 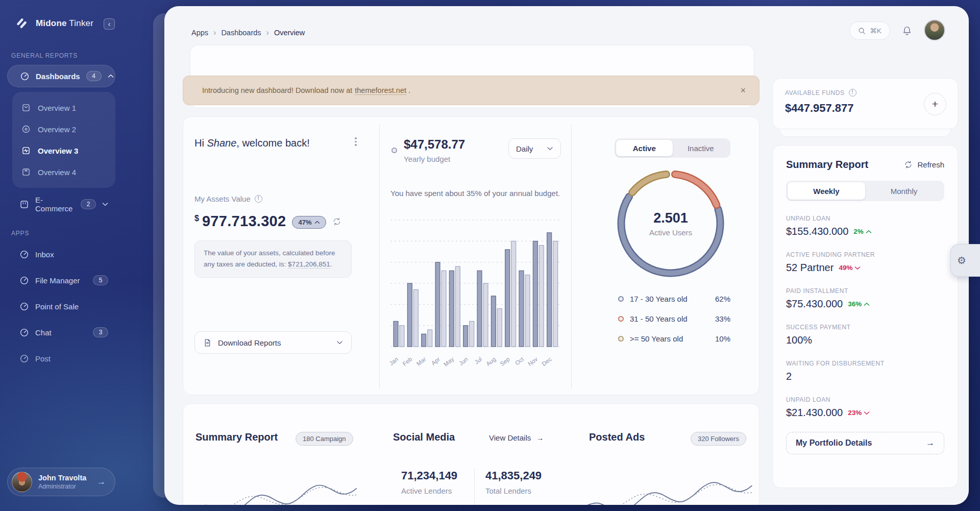 I want to click on svg-text: Mar, so click(x=422, y=361).